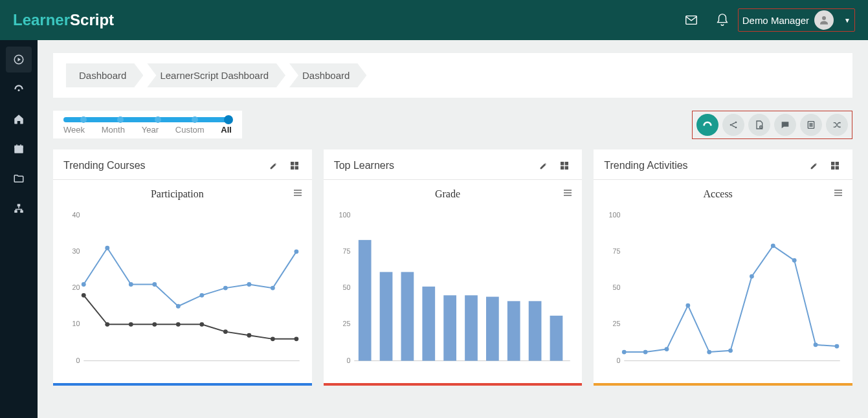 The image size is (868, 418). Describe the element at coordinates (346, 287) in the screenshot. I see `svg-text: 50` at that location.